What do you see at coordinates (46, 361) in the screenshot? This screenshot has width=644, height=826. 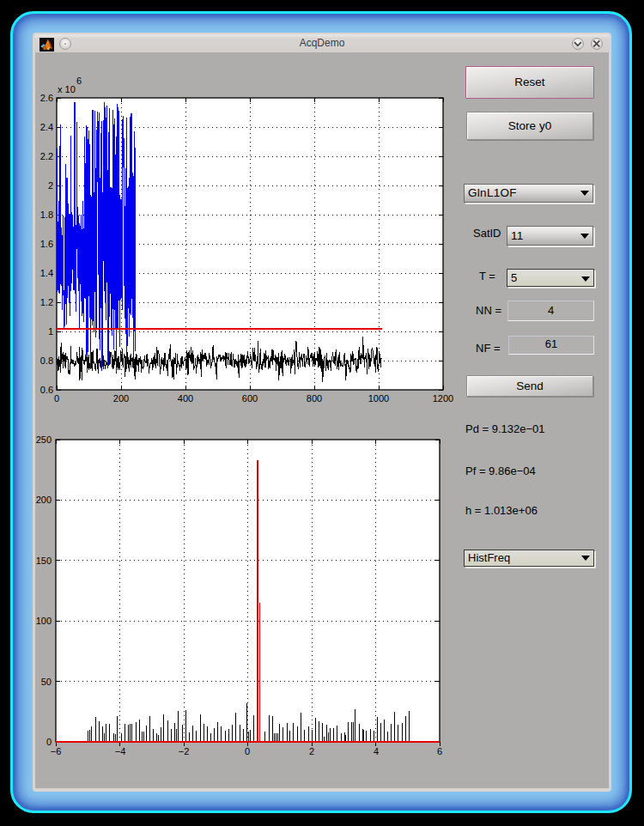 I see `svg-text: 0.8` at bounding box center [46, 361].